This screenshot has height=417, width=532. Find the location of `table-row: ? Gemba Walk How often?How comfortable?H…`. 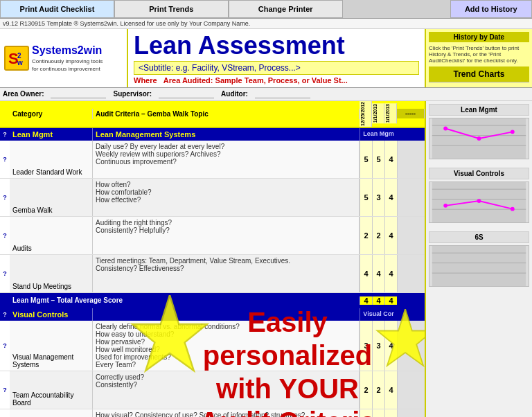

table-row: ? Gemba Walk How often?How comfortable?H… is located at coordinates (212, 198).